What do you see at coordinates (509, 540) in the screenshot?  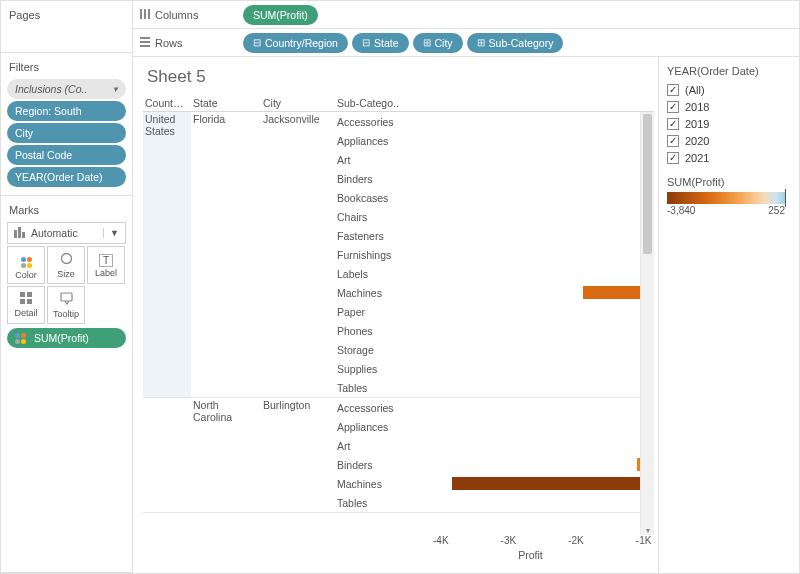 I see `axis-tick: -3K` at bounding box center [509, 540].